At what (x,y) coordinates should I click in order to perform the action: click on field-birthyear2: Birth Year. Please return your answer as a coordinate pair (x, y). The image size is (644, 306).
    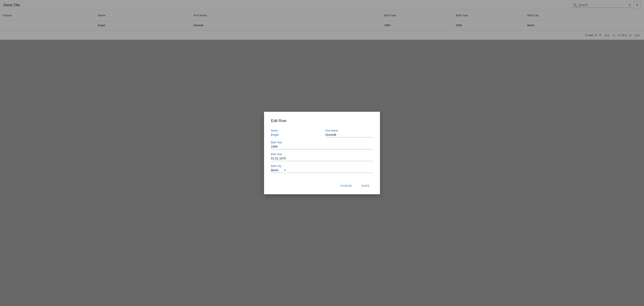
    Looking at the image, I should click on (322, 157).